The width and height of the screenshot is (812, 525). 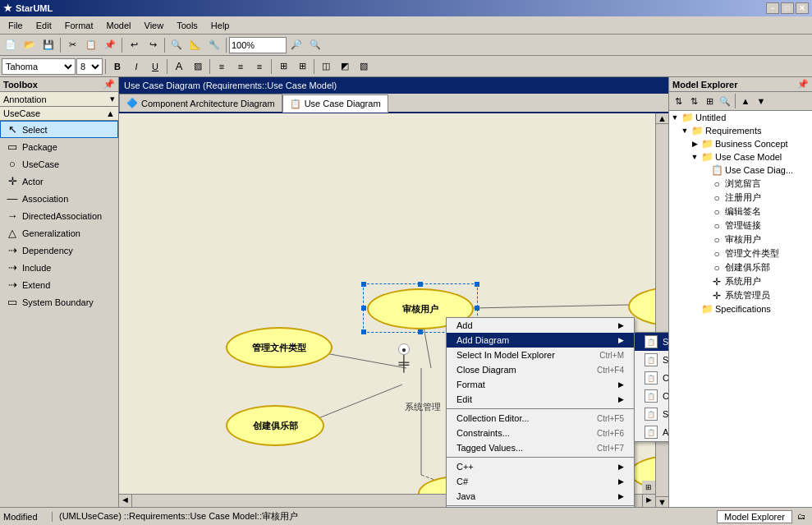 What do you see at coordinates (119, 25) in the screenshot?
I see `menu-item-model: Model` at bounding box center [119, 25].